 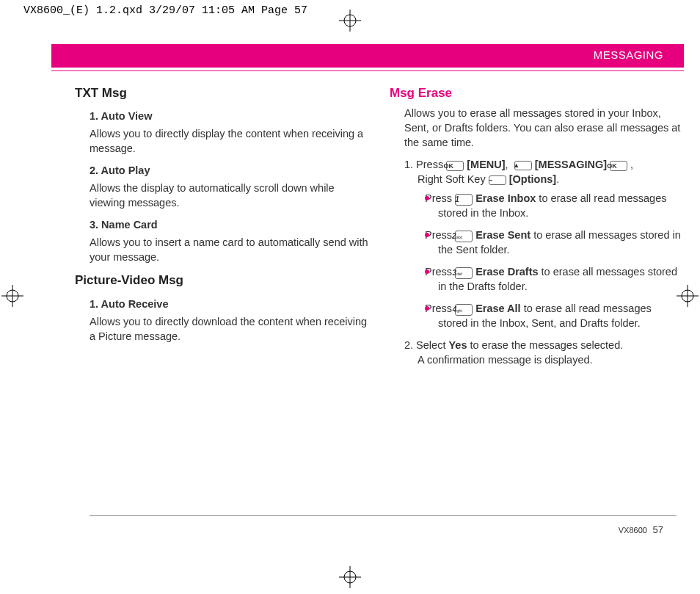 I want to click on footer-rule, so click(x=383, y=515).